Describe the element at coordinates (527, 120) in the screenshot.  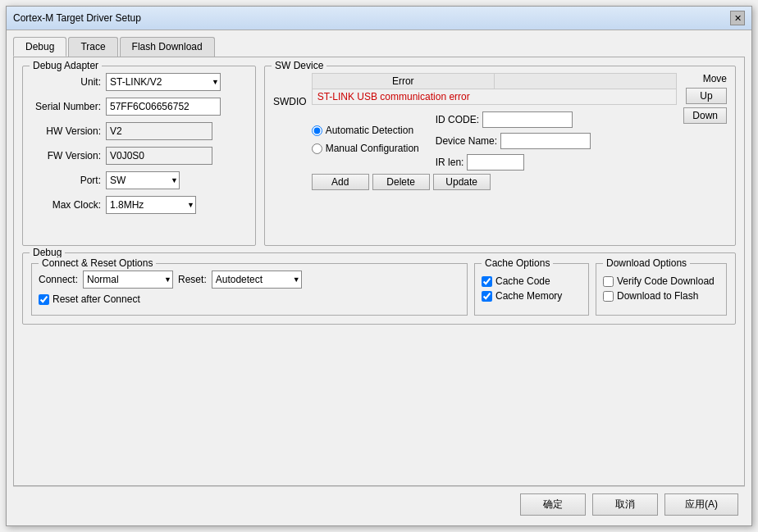
I see `id-code-input` at that location.